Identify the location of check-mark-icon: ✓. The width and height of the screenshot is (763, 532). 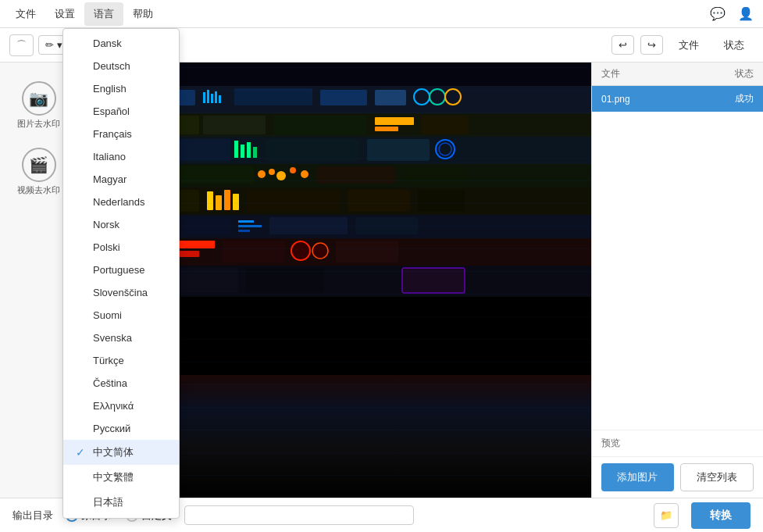
(81, 452).